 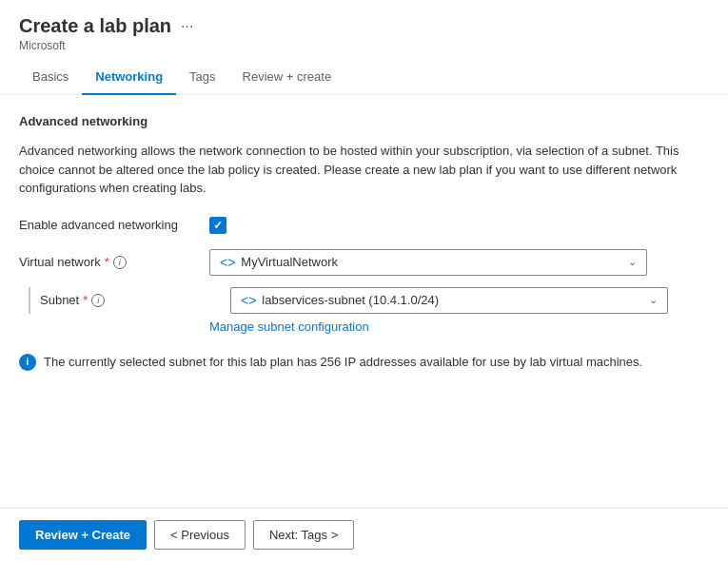 What do you see at coordinates (248, 300) in the screenshot?
I see `subnet-network-icon: <>` at bounding box center [248, 300].